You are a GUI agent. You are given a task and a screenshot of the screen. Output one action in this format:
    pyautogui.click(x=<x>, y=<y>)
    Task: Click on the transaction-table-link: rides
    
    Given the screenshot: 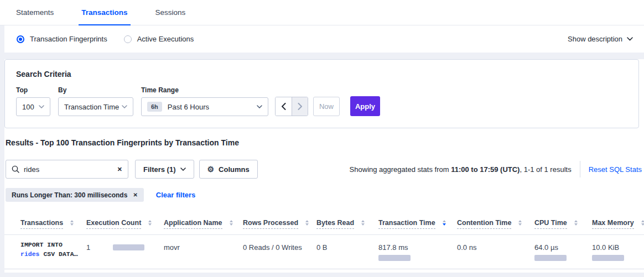 What is the action you would take?
    pyautogui.click(x=30, y=254)
    